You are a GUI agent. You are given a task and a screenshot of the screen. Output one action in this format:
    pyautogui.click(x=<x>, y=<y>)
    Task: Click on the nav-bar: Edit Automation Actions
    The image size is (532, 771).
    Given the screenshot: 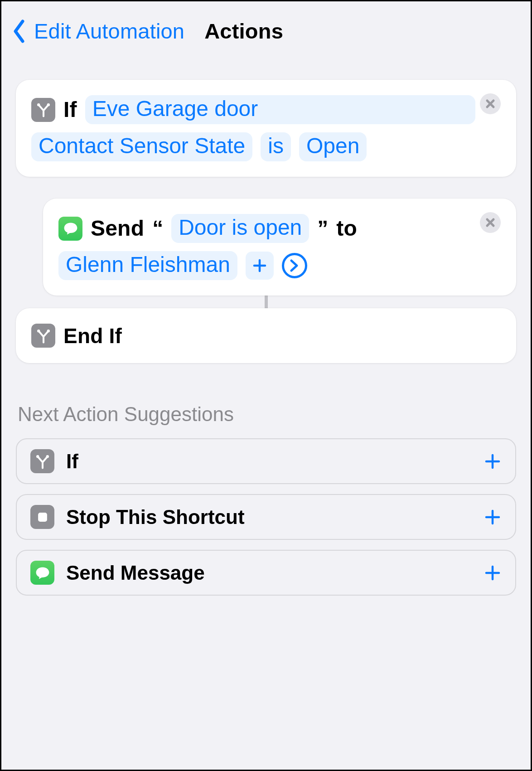 What is the action you would take?
    pyautogui.click(x=266, y=23)
    